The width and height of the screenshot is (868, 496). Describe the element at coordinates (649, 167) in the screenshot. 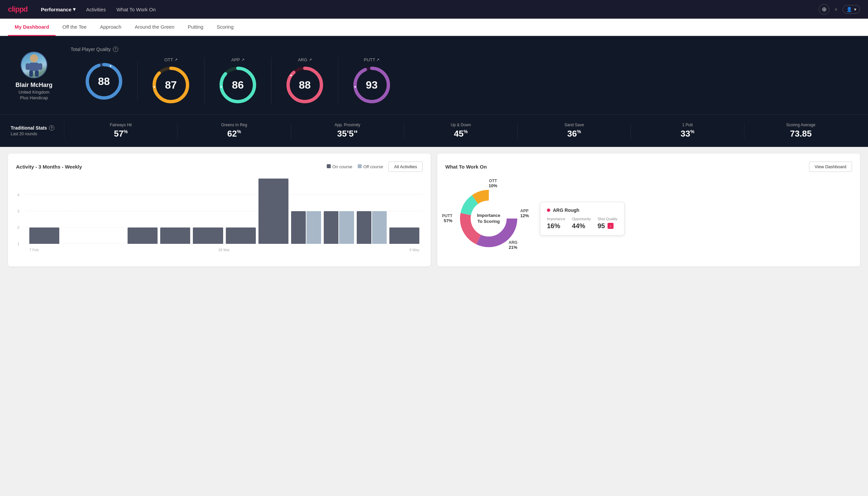

I see `wtwo-card-header: What To Work On View Dashboard` at that location.